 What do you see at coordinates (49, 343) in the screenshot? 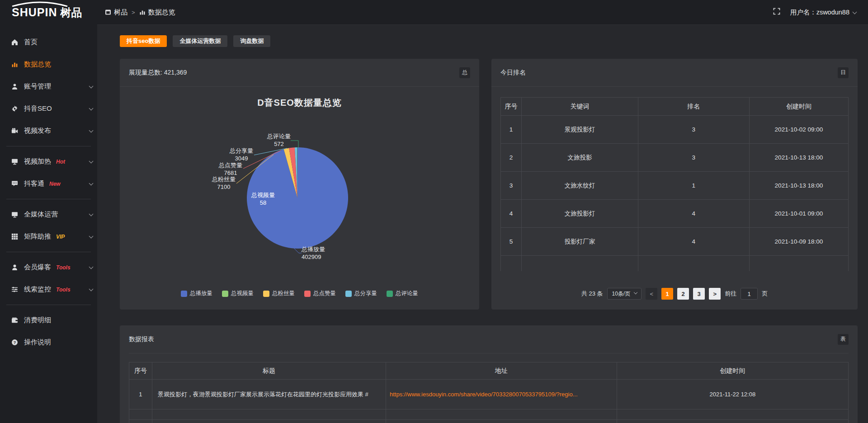
I see `sidebar-item-instructions: ? 操作说明` at bounding box center [49, 343].